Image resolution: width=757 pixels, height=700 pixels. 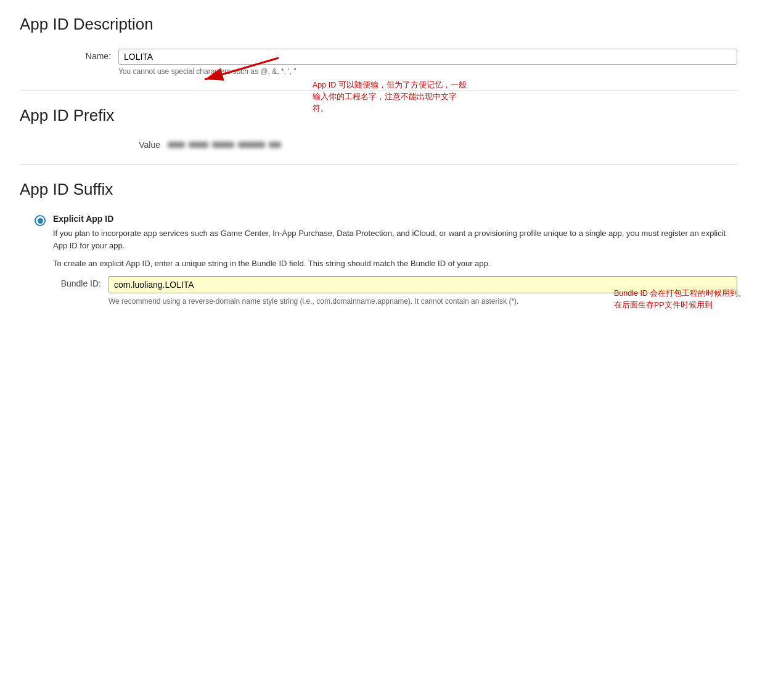 What do you see at coordinates (395, 219) in the screenshot?
I see `explicit-radio-title: Explicit App ID` at bounding box center [395, 219].